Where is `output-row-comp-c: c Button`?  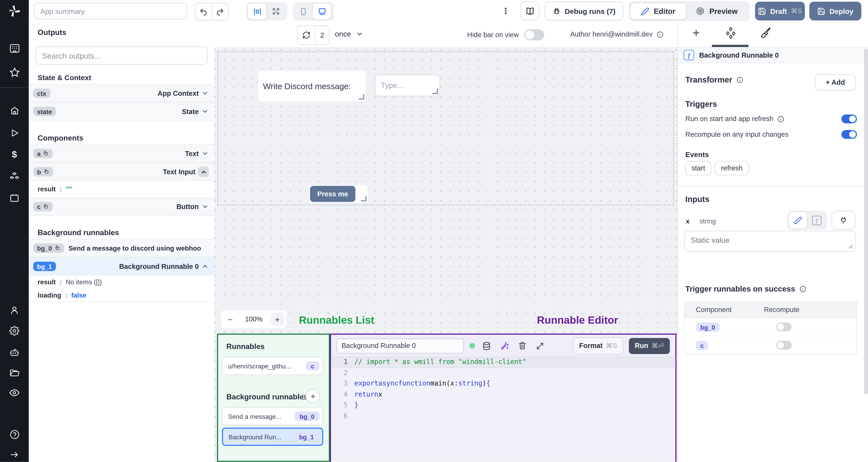
output-row-comp-c: c Button is located at coordinates (121, 207).